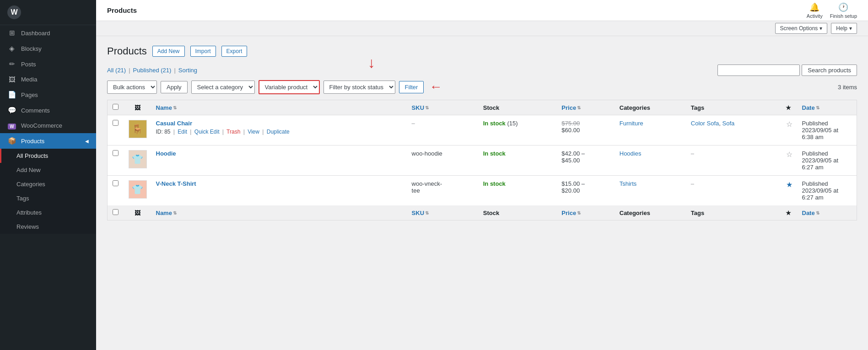 This screenshot has width=868, height=350. I want to click on row1-categories-cell: Furniture, so click(651, 130).